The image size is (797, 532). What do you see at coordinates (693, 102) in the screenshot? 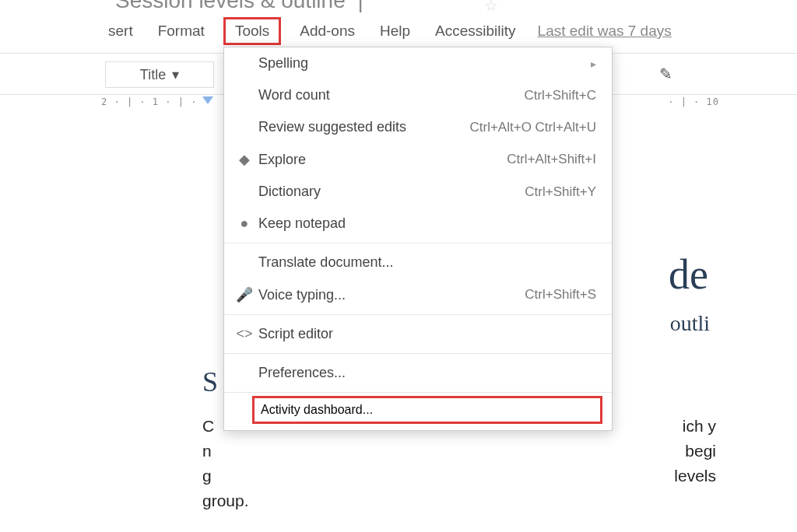
I see `ruler-right: · | · 10` at bounding box center [693, 102].